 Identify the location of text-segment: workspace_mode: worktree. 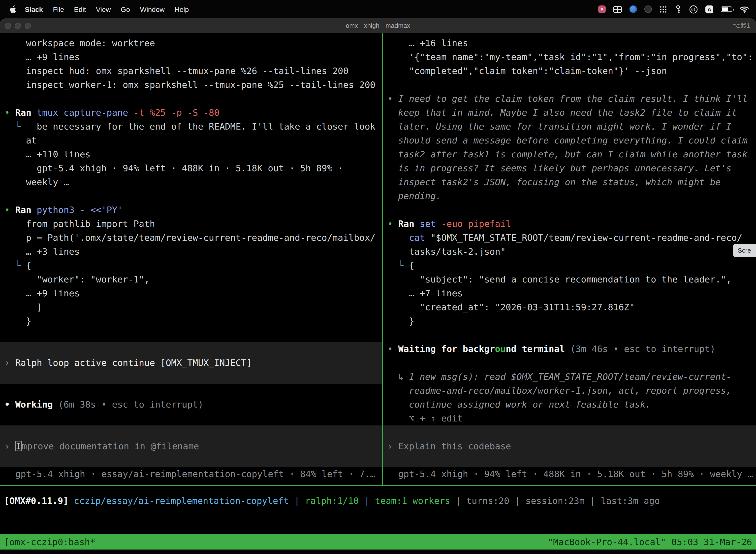
(80, 43).